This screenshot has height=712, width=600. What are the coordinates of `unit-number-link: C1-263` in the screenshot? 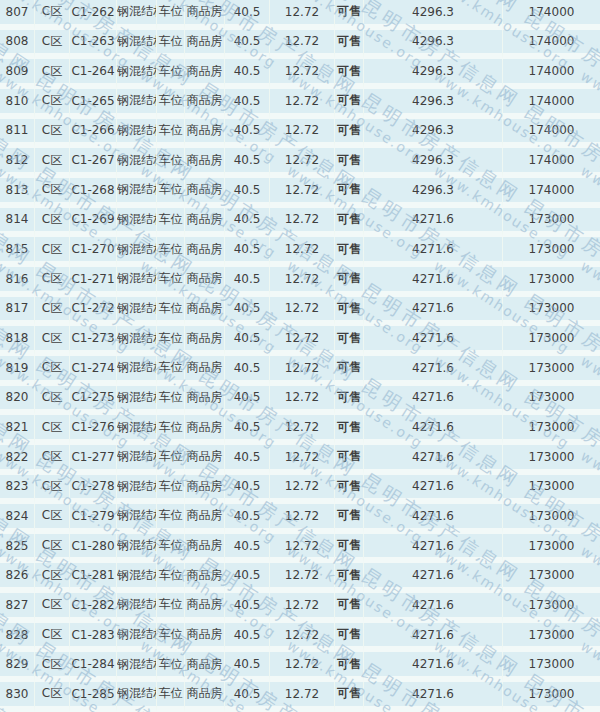 It's located at (94, 45).